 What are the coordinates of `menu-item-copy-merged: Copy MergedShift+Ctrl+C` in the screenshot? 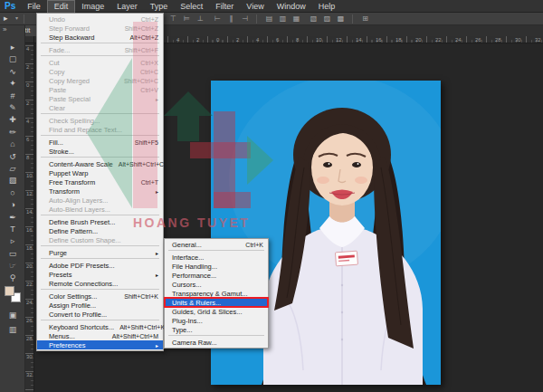 It's located at (100, 81).